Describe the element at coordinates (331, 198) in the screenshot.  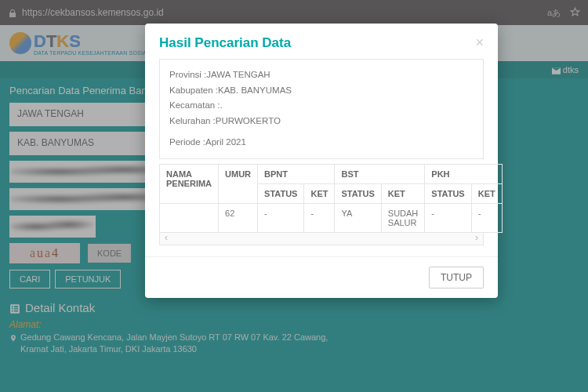
I see `result-table: NAMA PENERIMA UMUR BPNT BST PKH STATUSKE…` at that location.